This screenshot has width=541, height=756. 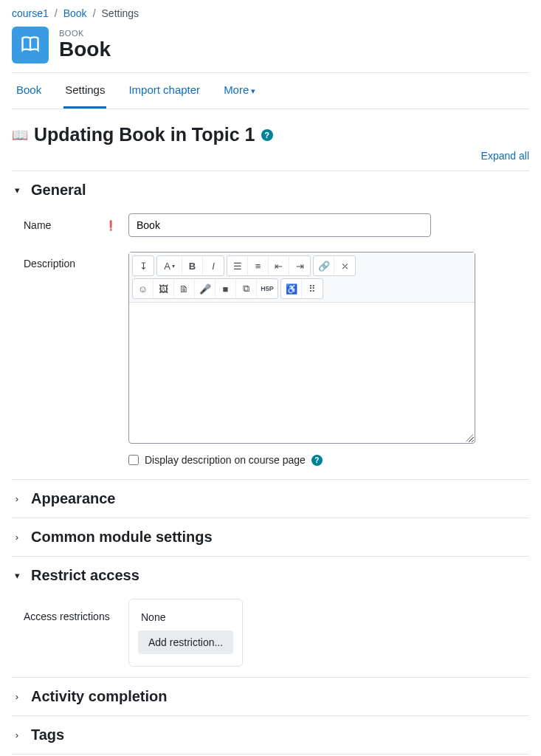 What do you see at coordinates (280, 225) in the screenshot?
I see `name-input` at bounding box center [280, 225].